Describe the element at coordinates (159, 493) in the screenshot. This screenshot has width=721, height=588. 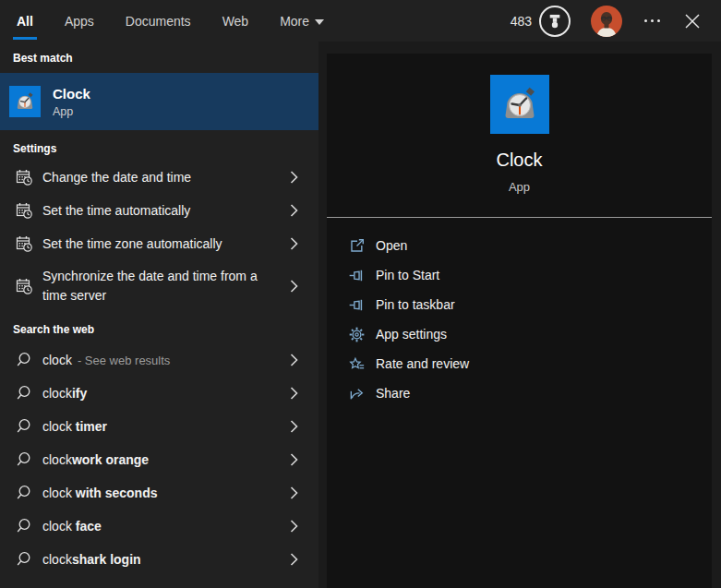
I see `web-result-clock-with-seconds: clock with seconds` at that location.